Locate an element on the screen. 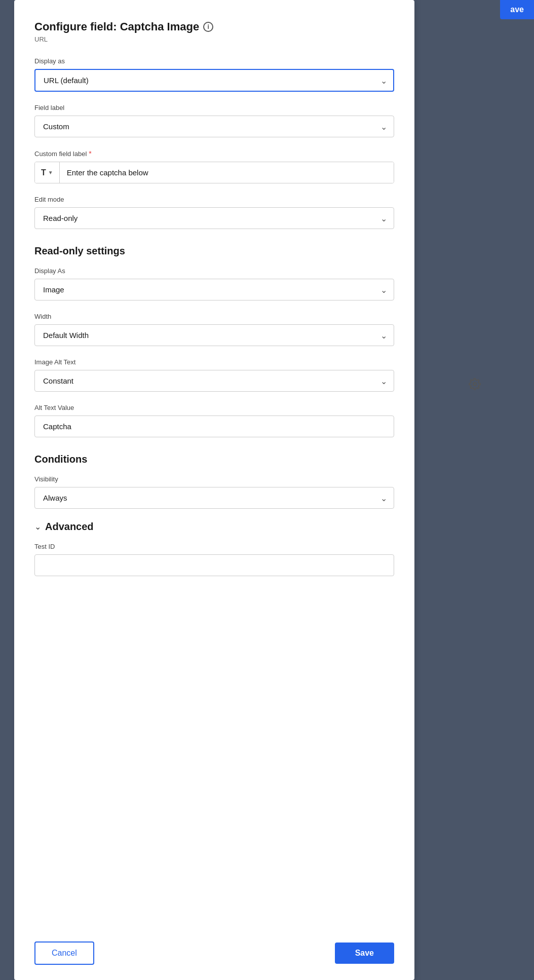  custom-field-label-label: Custom field label * is located at coordinates (214, 154).